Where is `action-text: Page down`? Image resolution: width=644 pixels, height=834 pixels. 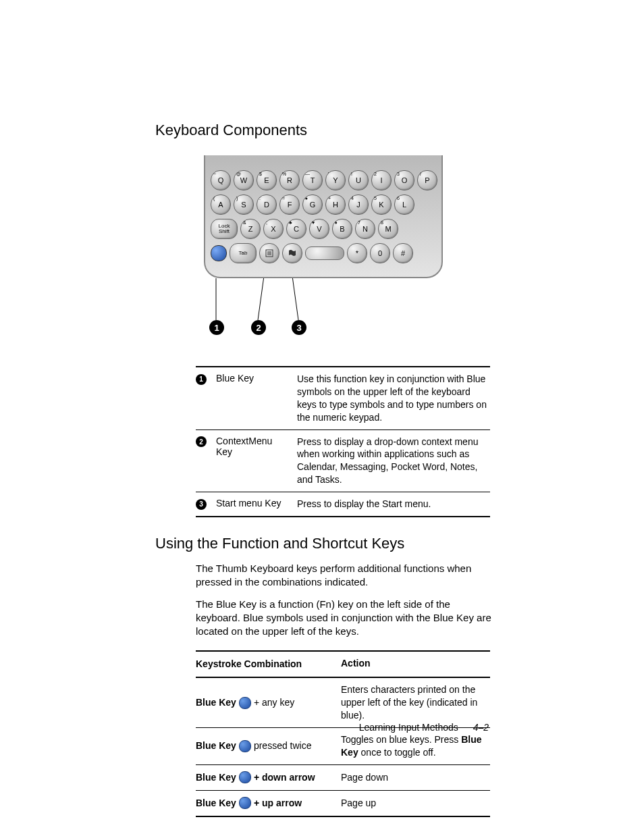 action-text: Page down is located at coordinates (416, 778).